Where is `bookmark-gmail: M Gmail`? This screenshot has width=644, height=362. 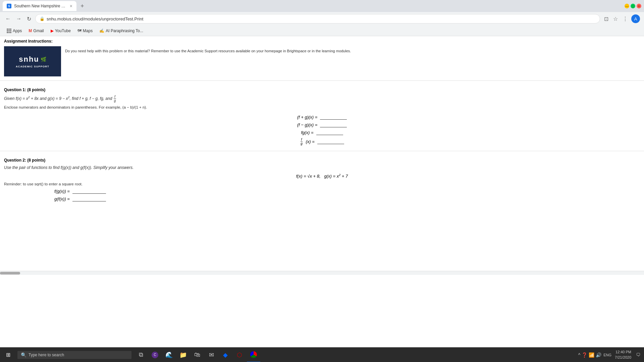
bookmark-gmail: M Gmail is located at coordinates (36, 31).